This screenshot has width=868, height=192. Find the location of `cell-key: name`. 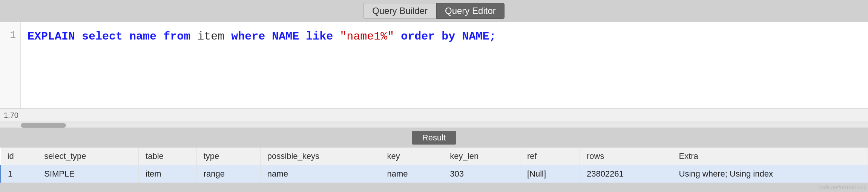

cell-key: name is located at coordinates (412, 174).